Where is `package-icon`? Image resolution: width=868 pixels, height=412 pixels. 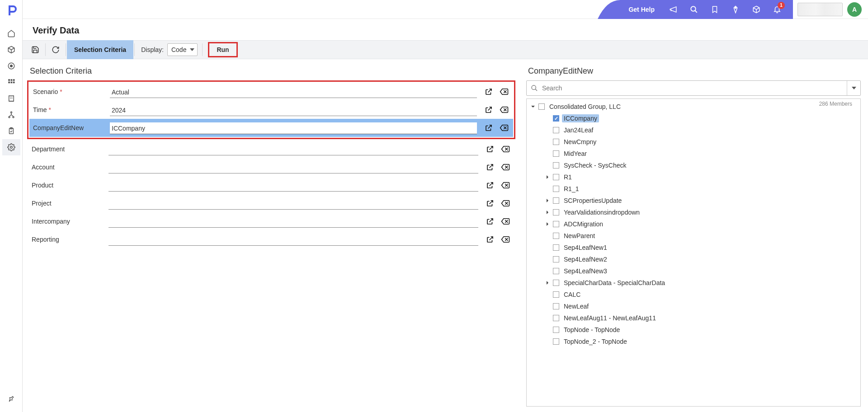
package-icon is located at coordinates (756, 9).